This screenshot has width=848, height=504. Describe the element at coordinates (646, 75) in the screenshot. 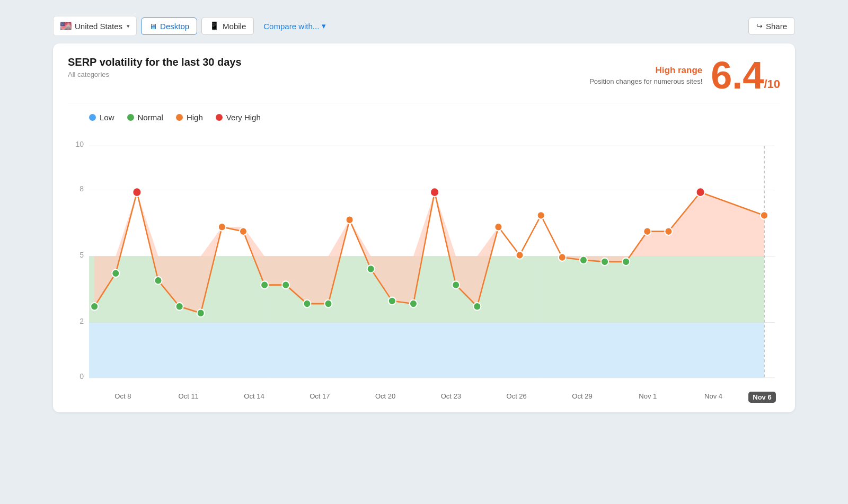

I see `score-text-area: High range Position changes for numerous…` at that location.